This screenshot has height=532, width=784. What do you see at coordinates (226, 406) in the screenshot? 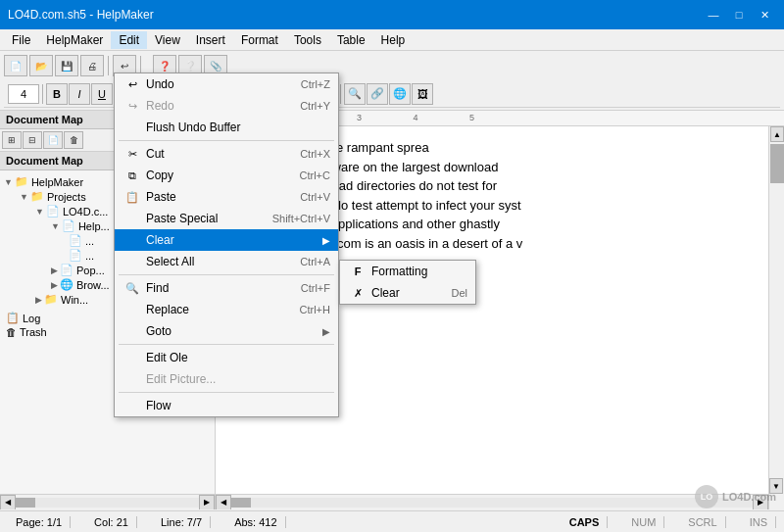
I see `menu-item-flow: Flow` at bounding box center [226, 406].